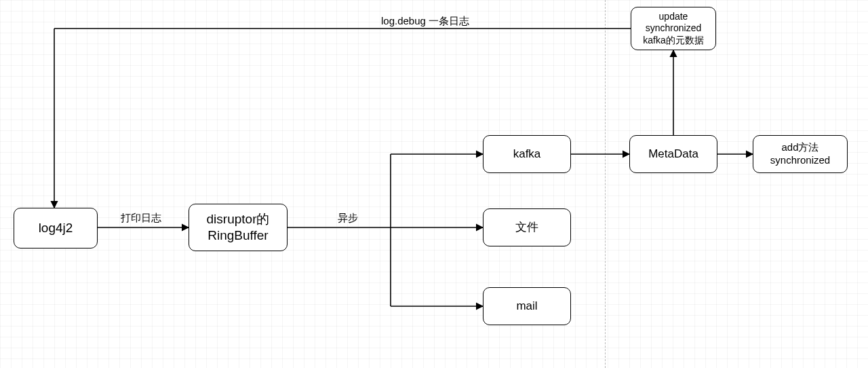 This screenshot has height=368, width=868. I want to click on label-log-to-ring: 打印日志, so click(141, 219).